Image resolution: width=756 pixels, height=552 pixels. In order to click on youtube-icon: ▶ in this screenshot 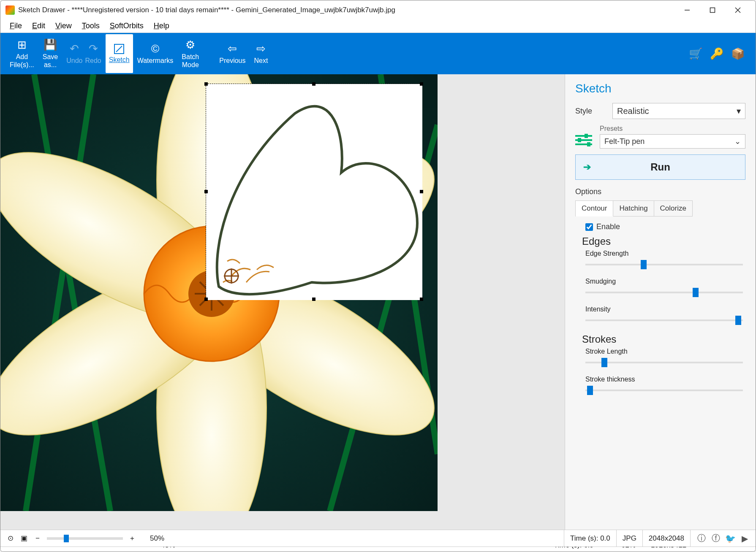, I will do `click(745, 538)`.